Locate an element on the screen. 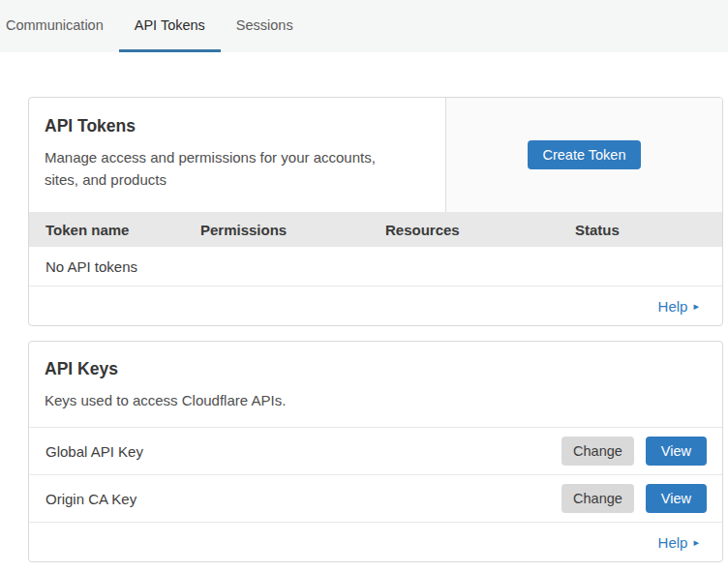  token-table-empty-row: No API tokens is located at coordinates (376, 267).